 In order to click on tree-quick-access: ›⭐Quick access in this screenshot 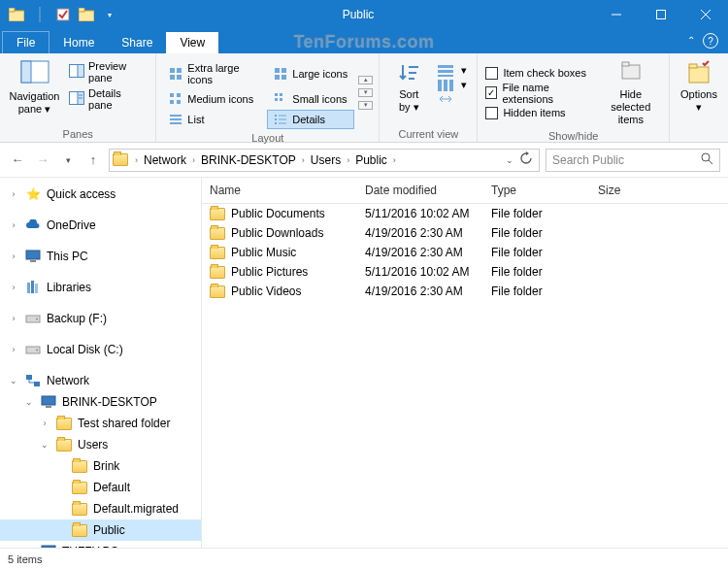, I will do `click(101, 194)`.